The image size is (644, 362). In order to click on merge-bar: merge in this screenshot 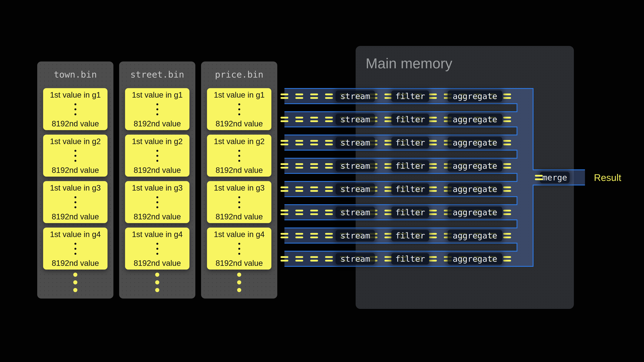, I will do `click(559, 177)`.